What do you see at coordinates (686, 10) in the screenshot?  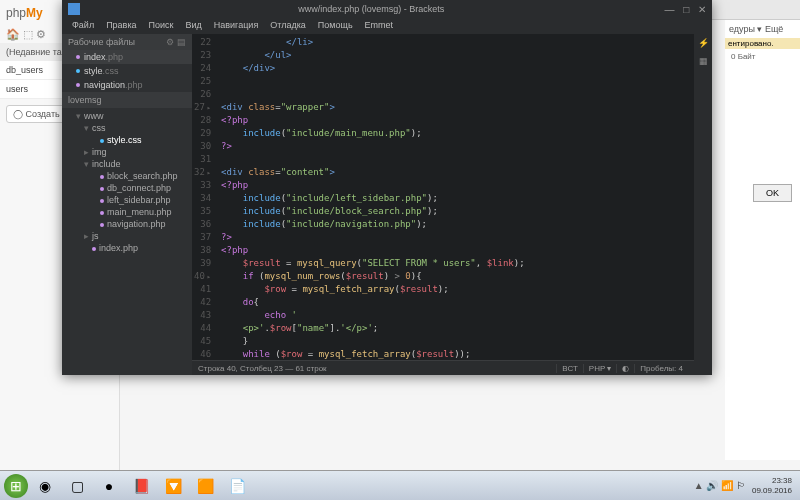 I see `maximize-button: □` at bounding box center [686, 10].